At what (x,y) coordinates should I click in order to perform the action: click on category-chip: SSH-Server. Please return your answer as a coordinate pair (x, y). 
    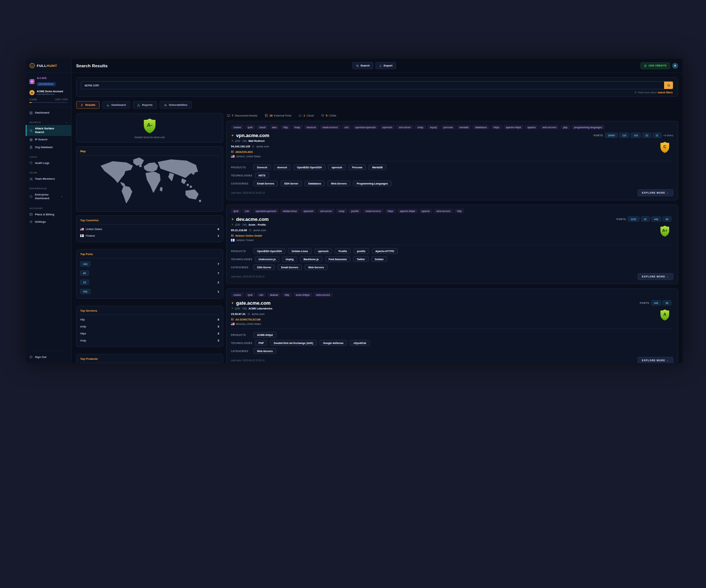
    Looking at the image, I should click on (264, 267).